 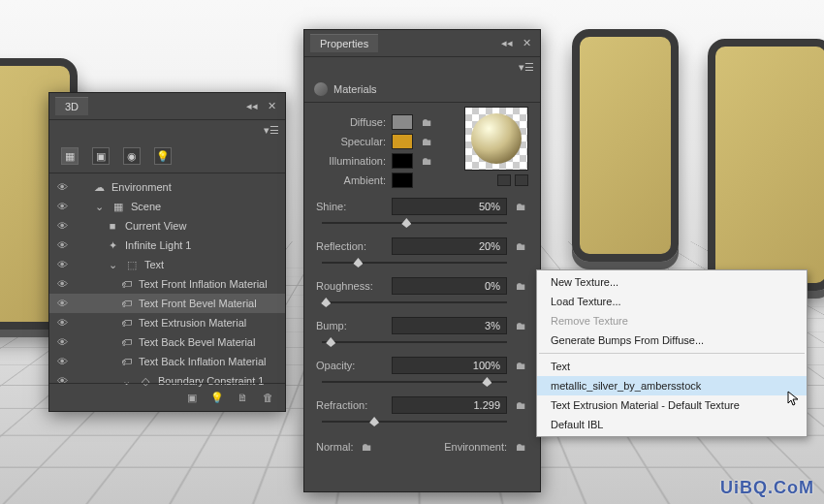 What do you see at coordinates (423, 89) in the screenshot?
I see `properties-subheader: Materials` at bounding box center [423, 89].